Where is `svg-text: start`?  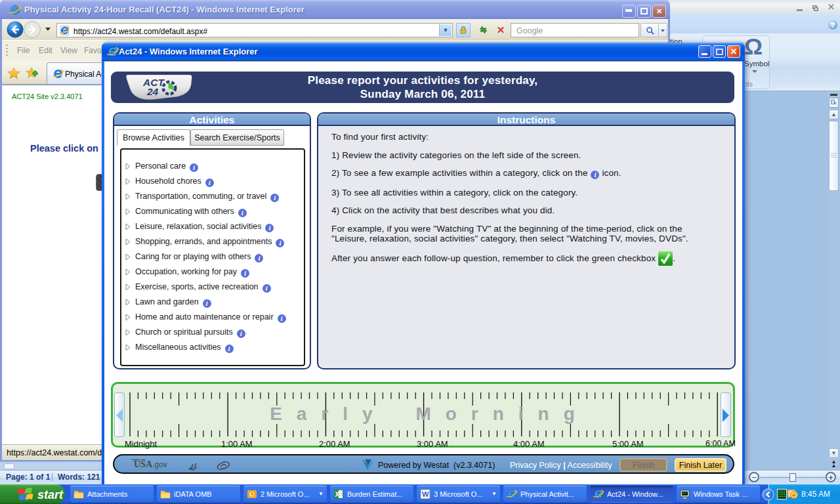 svg-text: start is located at coordinates (51, 495).